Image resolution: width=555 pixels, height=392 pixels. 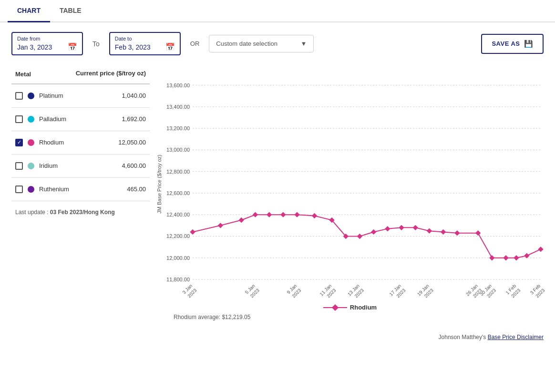 I want to click on calendar-to-icon: 📅, so click(x=170, y=47).